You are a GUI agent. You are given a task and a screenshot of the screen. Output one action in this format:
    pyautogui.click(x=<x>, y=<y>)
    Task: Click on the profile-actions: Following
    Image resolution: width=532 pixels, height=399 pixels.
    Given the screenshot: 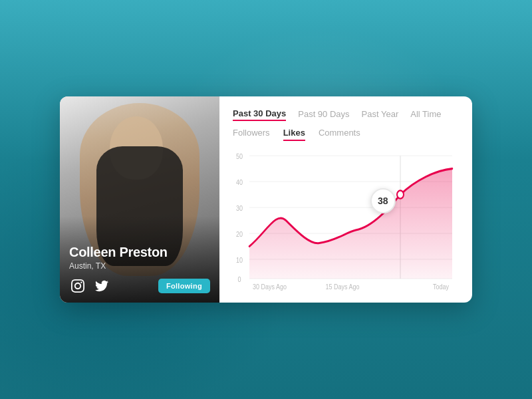 What is the action you would take?
    pyautogui.click(x=140, y=286)
    